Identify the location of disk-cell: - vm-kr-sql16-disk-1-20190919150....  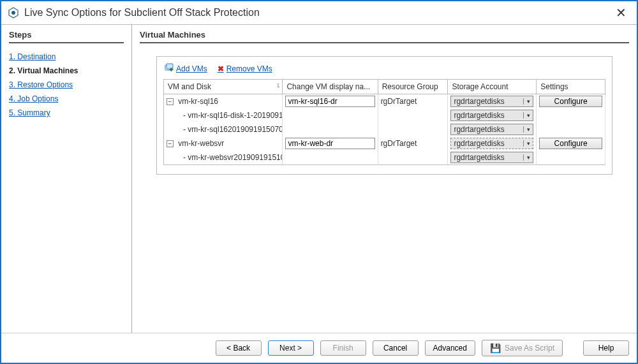
(223, 115).